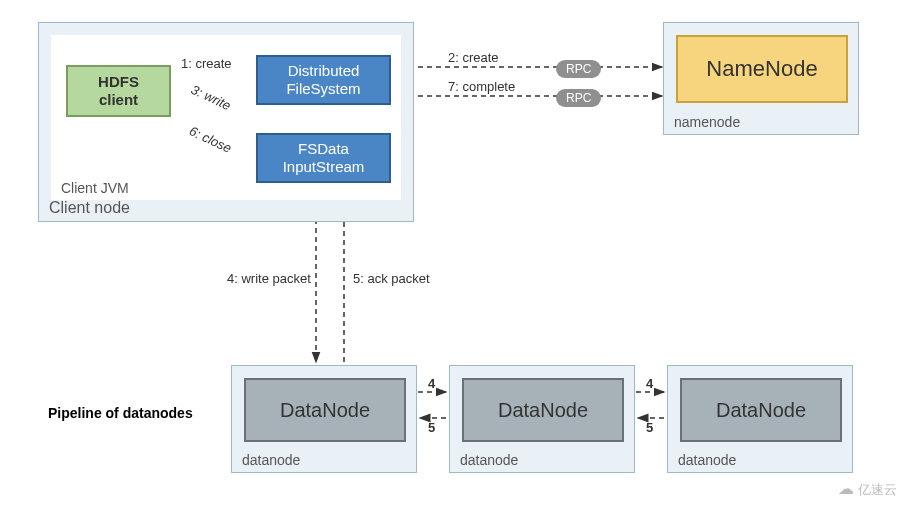 The image size is (909, 507). Describe the element at coordinates (269, 278) in the screenshot. I see `label-4-write-packet: 4: write packet` at that location.